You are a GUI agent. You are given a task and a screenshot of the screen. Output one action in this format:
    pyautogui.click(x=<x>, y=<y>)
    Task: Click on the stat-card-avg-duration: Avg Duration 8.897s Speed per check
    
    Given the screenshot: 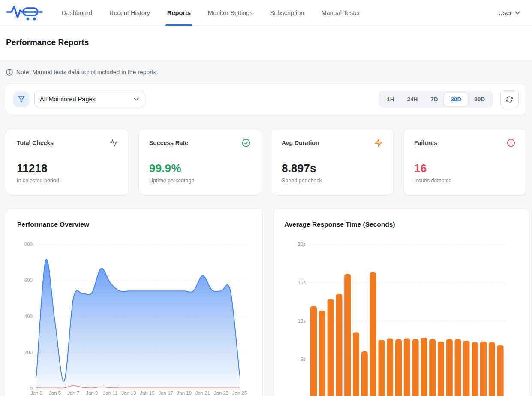 What is the action you would take?
    pyautogui.click(x=332, y=162)
    